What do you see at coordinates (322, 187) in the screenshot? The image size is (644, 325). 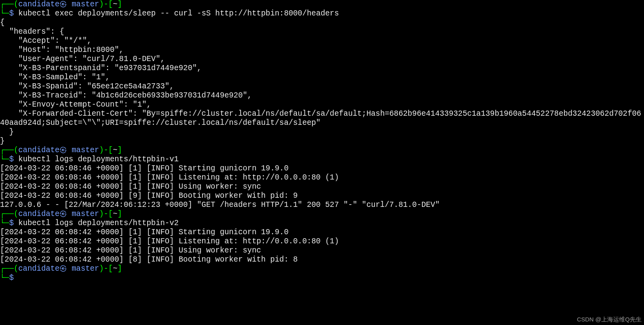 I see `output-line: [2024-03-22 06:08:46 +0000] [1] [INFO] U…` at bounding box center [322, 187].